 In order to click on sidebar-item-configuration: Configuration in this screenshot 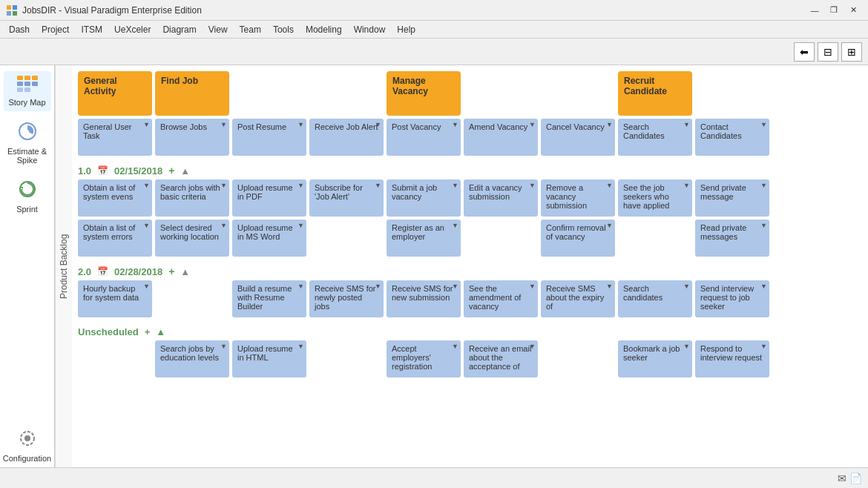, I will do `click(27, 446)`.